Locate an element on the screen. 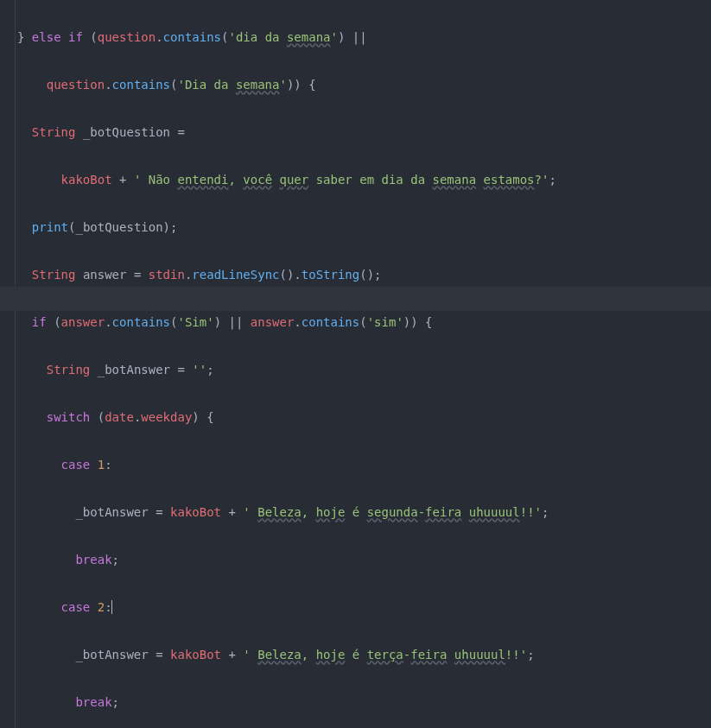 The height and width of the screenshot is (728, 711). code-line: print(_botQuestion); is located at coordinates (286, 228).